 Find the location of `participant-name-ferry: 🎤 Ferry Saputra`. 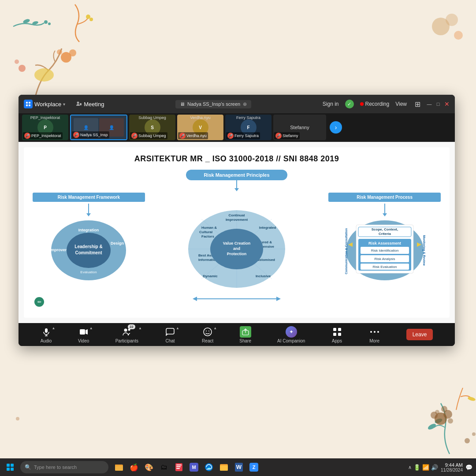

participant-name-ferry: 🎤 Ferry Saputra is located at coordinates (243, 136).